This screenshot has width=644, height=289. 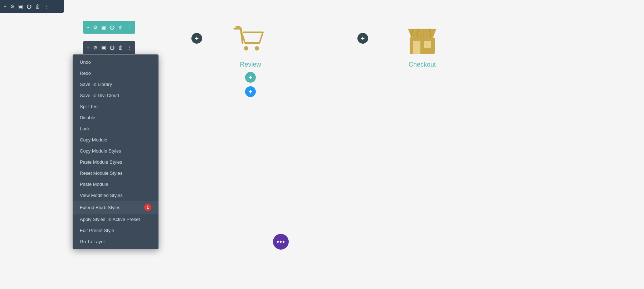 What do you see at coordinates (95, 48) in the screenshot?
I see `gear-icon-dark: ⚙` at bounding box center [95, 48].